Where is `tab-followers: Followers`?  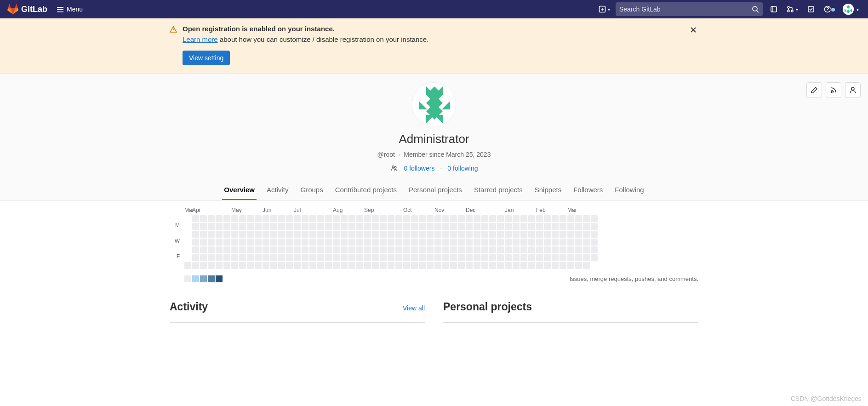
tab-followers: Followers is located at coordinates (588, 190).